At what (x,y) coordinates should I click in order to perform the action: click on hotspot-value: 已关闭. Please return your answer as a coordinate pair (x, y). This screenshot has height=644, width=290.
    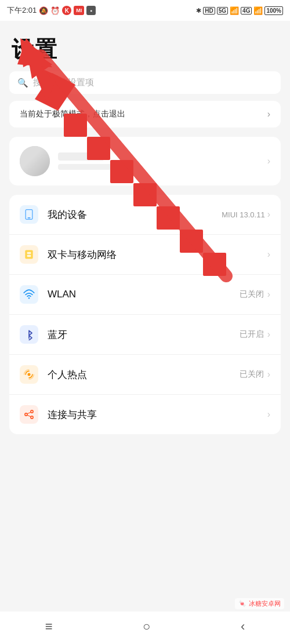
    Looking at the image, I should click on (252, 374).